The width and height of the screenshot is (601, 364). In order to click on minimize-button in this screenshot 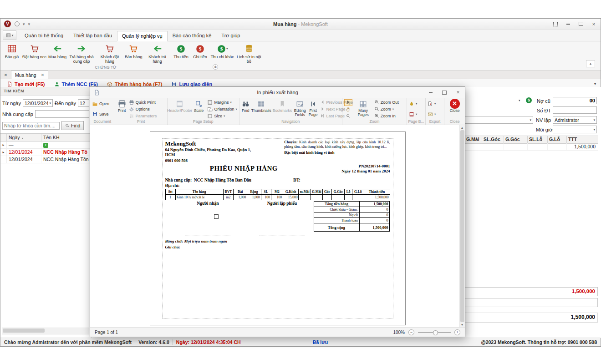, I will do `click(568, 24)`.